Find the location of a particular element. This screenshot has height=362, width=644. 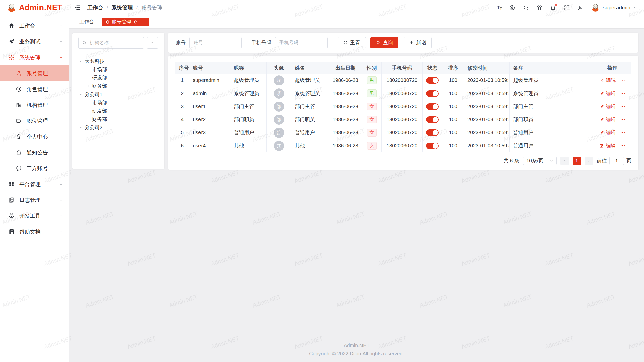

topbar: 工作台/系统管理/账号管理 TT superadmin is located at coordinates (357, 8).